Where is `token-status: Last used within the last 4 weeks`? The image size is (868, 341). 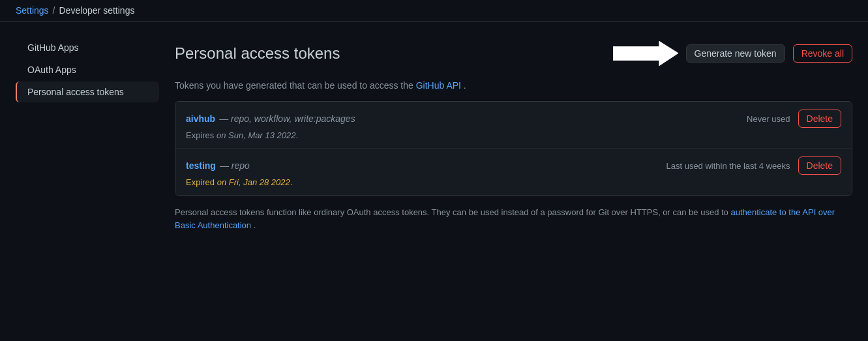 token-status: Last used within the last 4 weeks is located at coordinates (728, 166).